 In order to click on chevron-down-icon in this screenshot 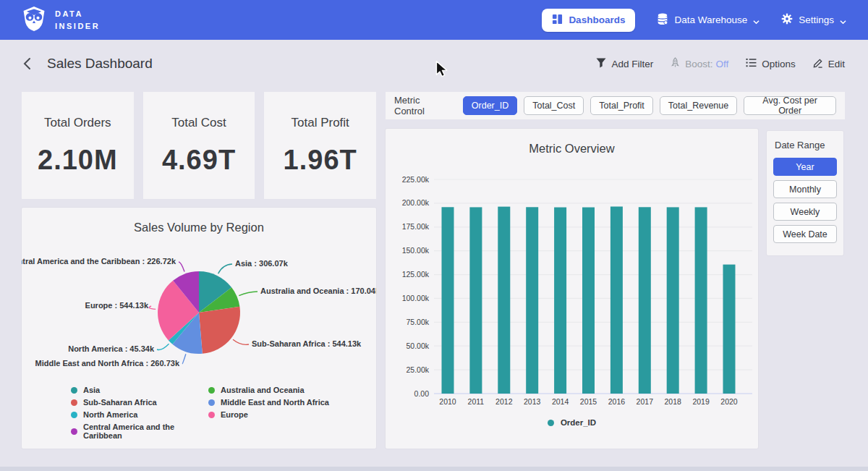, I will do `click(843, 20)`.